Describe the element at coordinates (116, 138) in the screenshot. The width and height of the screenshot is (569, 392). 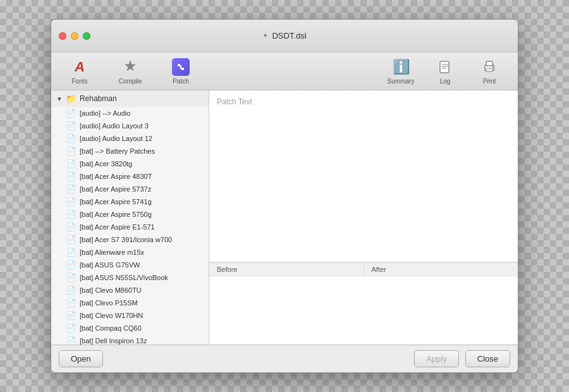
I see `sidebar-item-label: [audio] Audio Layout 12` at that location.